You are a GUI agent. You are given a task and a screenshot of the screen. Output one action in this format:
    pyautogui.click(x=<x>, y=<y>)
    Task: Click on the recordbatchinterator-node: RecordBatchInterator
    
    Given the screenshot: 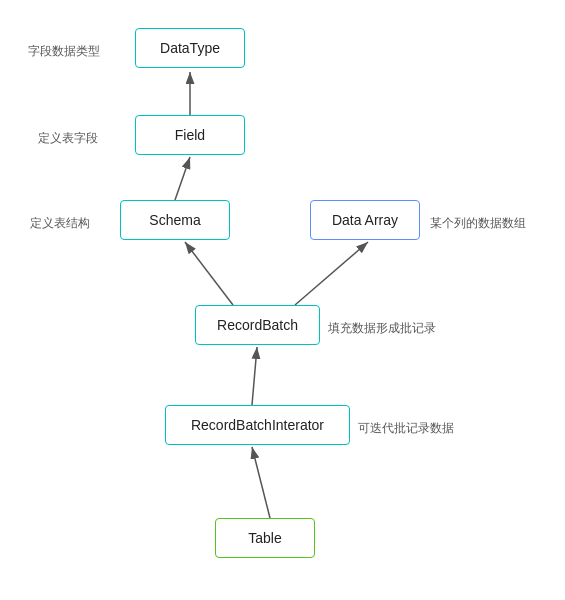 What is the action you would take?
    pyautogui.click(x=258, y=425)
    